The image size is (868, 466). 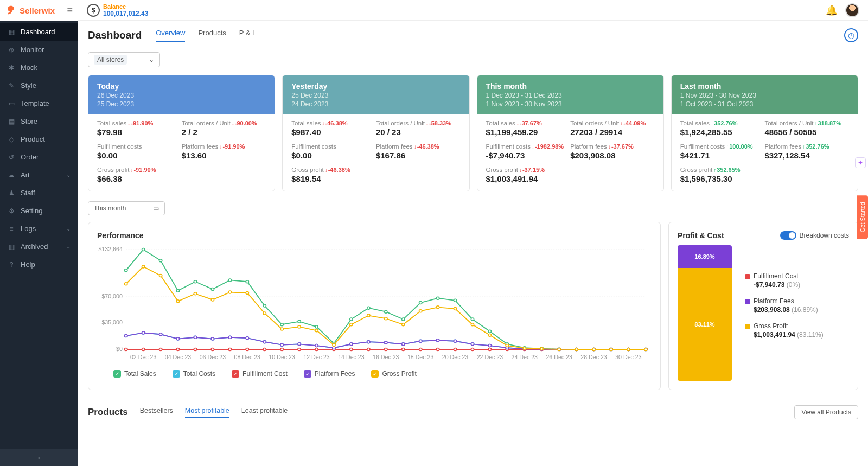 I want to click on legend-item: ✓Platform Fees, so click(x=330, y=374).